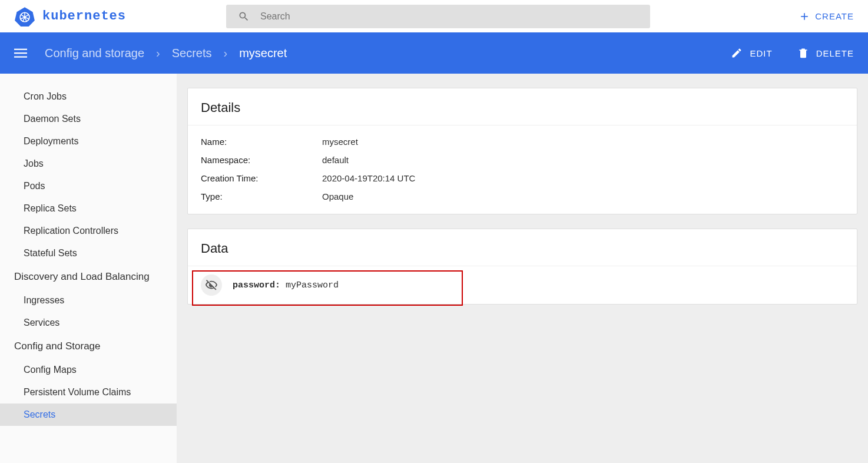  What do you see at coordinates (522, 141) in the screenshot?
I see `detail-row: Name:mysecret` at bounding box center [522, 141].